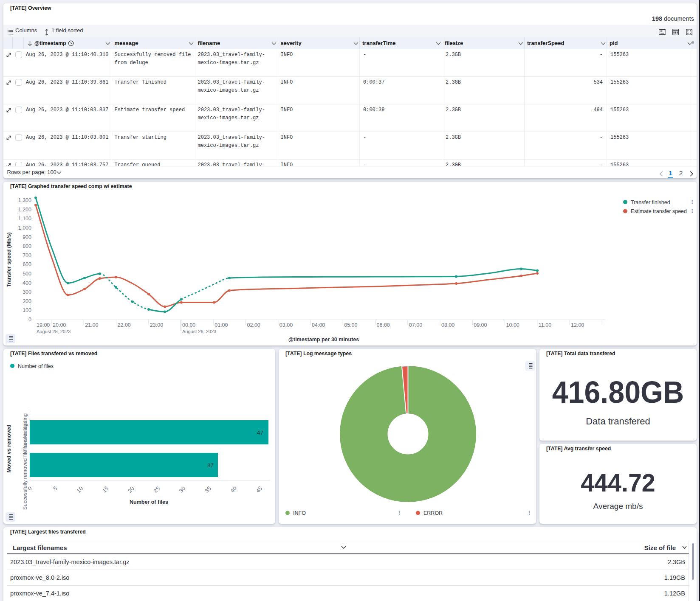 This screenshot has height=601, width=700. What do you see at coordinates (27, 274) in the screenshot?
I see `svg-text: 500` at bounding box center [27, 274].